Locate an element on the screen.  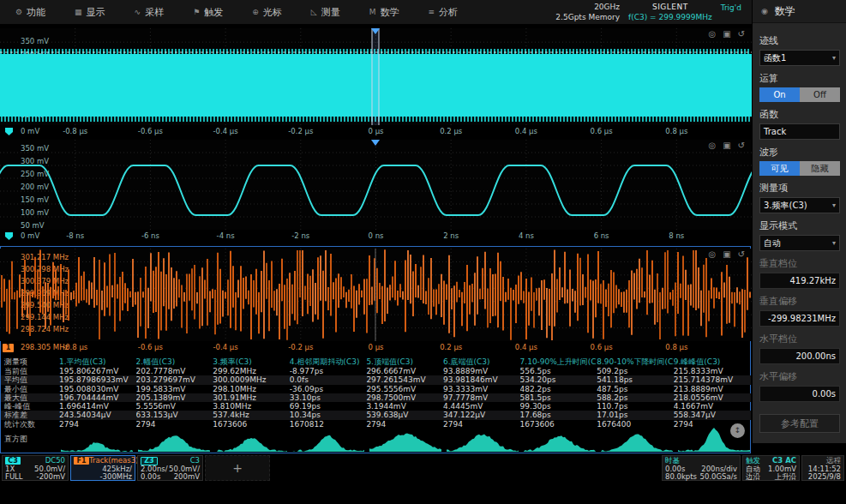
stat-value: 93.981846mV is located at coordinates (482, 380).